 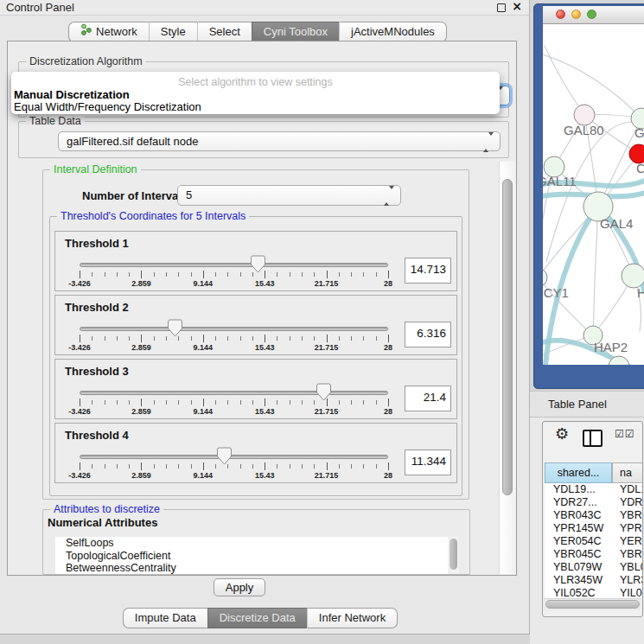 I want to click on list-scrollbar, so click(x=453, y=555).